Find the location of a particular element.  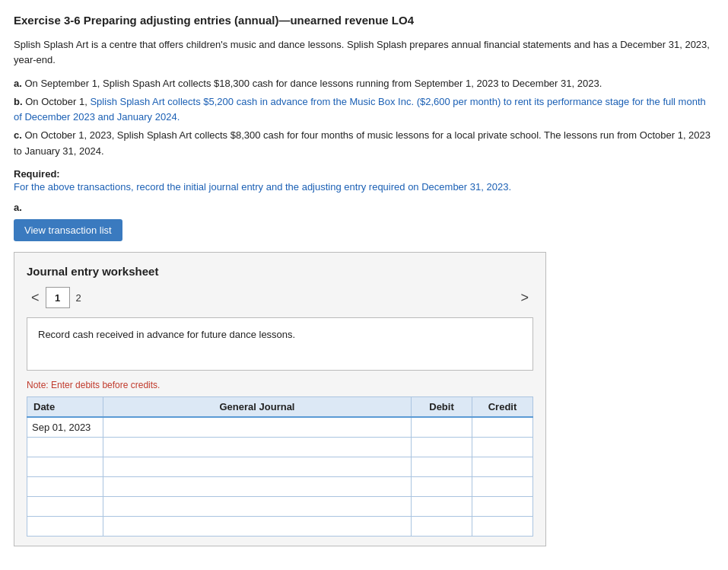

required-label: Required: is located at coordinates (37, 174).